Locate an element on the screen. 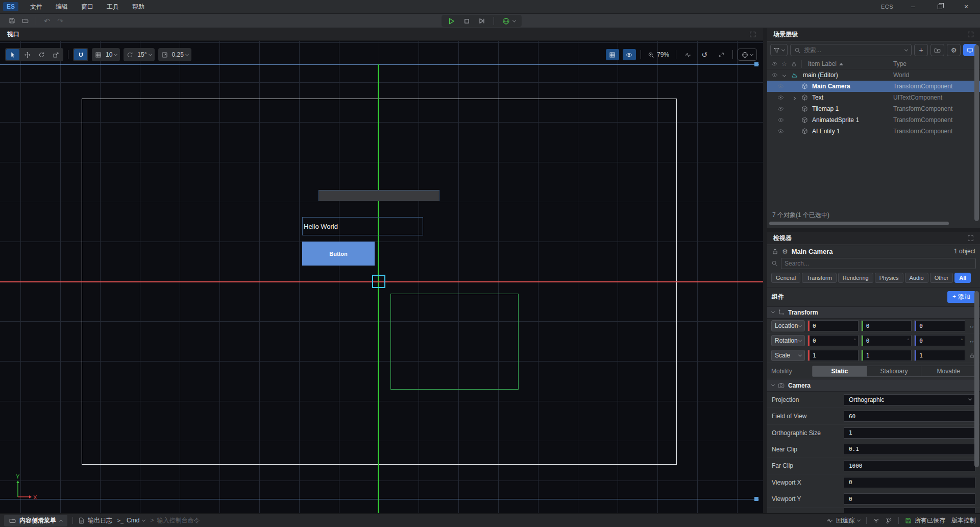  rotation-selector: Rotation is located at coordinates (788, 341).